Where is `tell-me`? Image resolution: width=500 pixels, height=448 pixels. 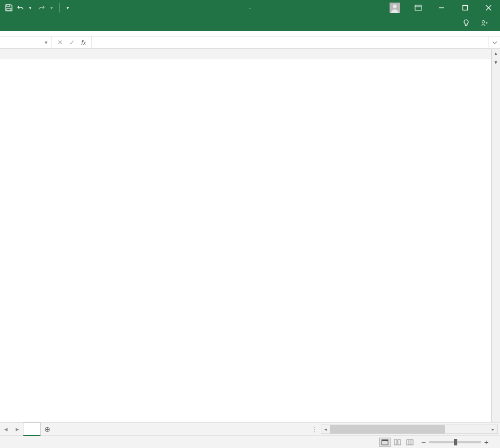 tell-me is located at coordinates (468, 24).